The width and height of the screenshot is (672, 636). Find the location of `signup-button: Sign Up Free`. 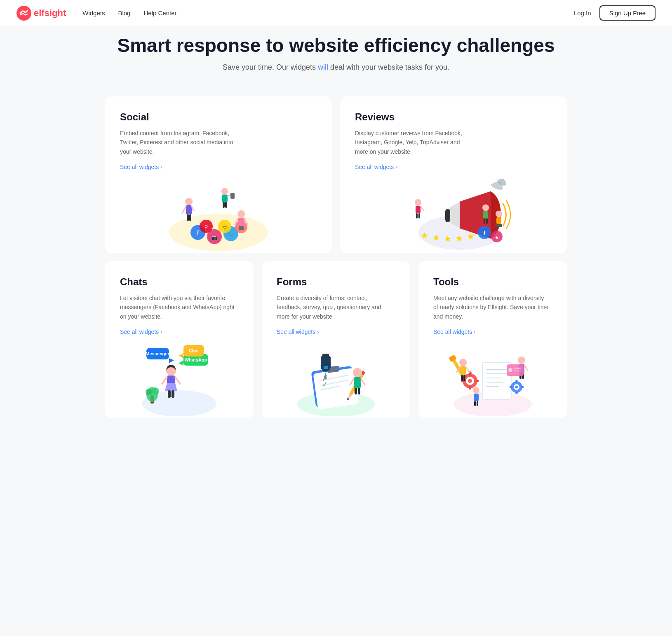

signup-button: Sign Up Free is located at coordinates (627, 13).